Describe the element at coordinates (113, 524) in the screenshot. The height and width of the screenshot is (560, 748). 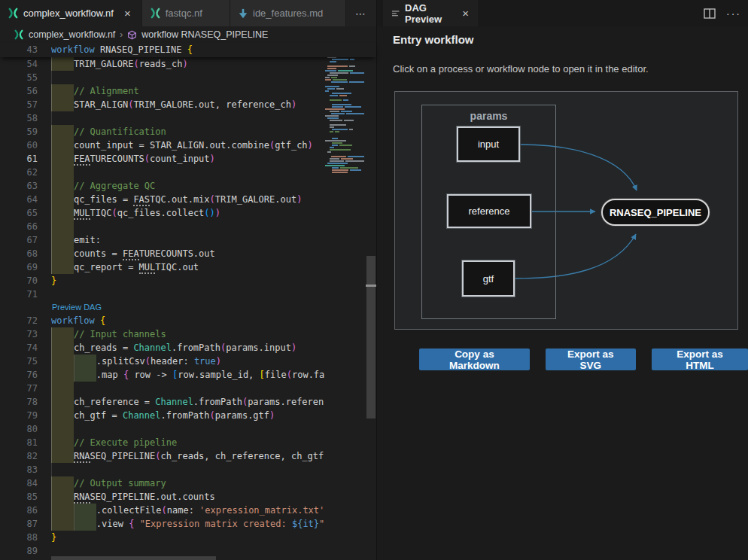
I see `code-token: .view` at that location.